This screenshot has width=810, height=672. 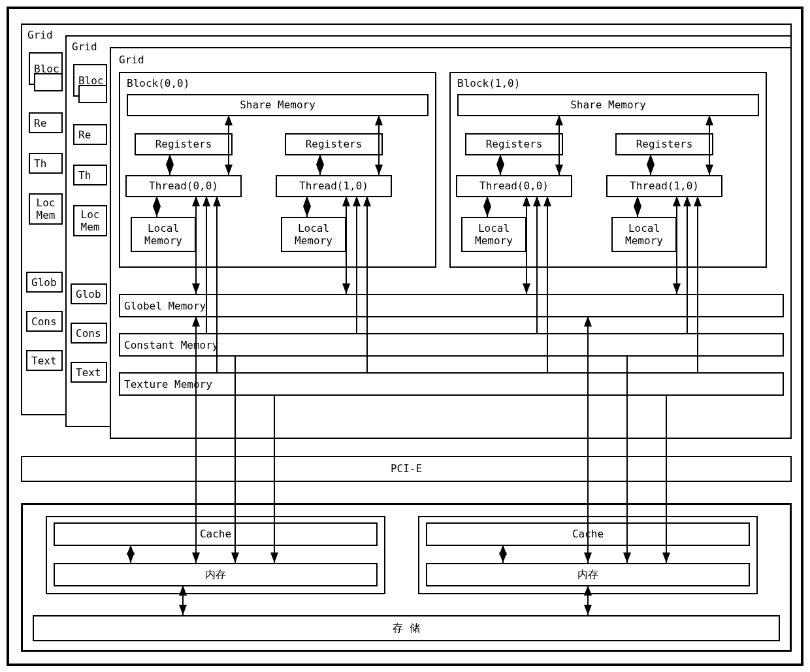 I want to click on local-memory-00: Local Memory, so click(x=163, y=234).